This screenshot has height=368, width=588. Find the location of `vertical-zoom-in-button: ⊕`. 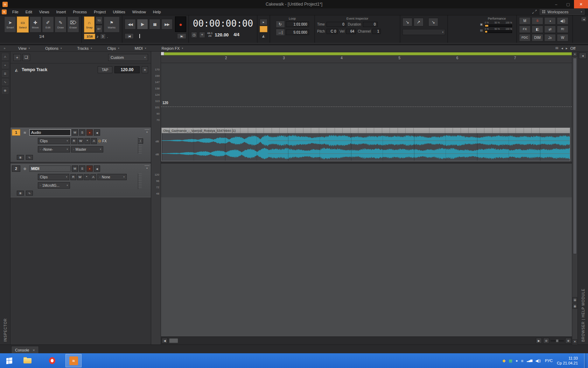

vertical-zoom-in-button: ⊕ is located at coordinates (575, 306).